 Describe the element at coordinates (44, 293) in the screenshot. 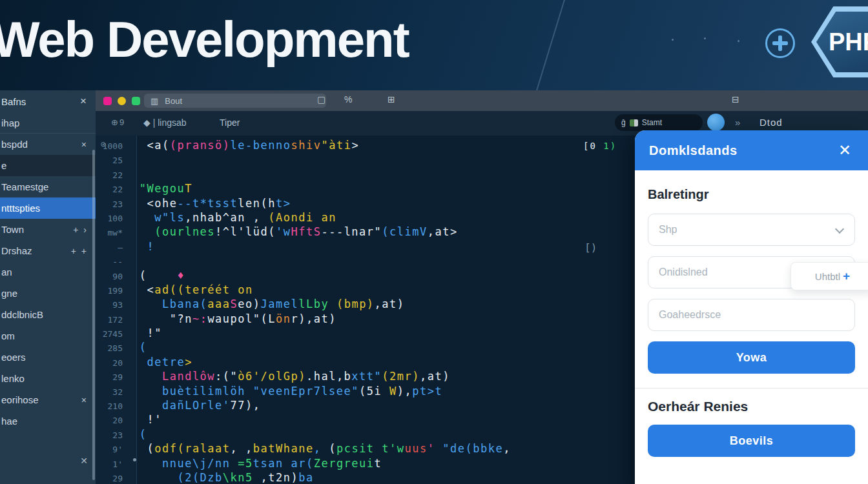

I see `sidebar-item-label: gne` at that location.